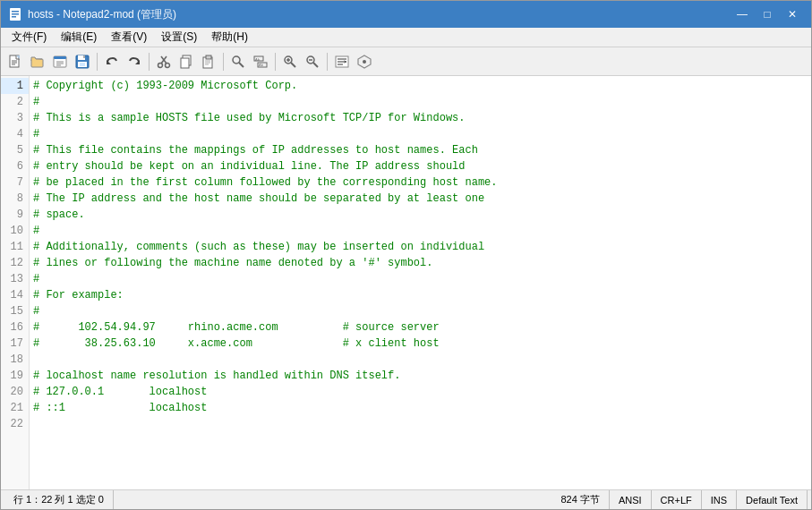 This screenshot has width=812, height=510. I want to click on line-num-20: 20, so click(14, 392).